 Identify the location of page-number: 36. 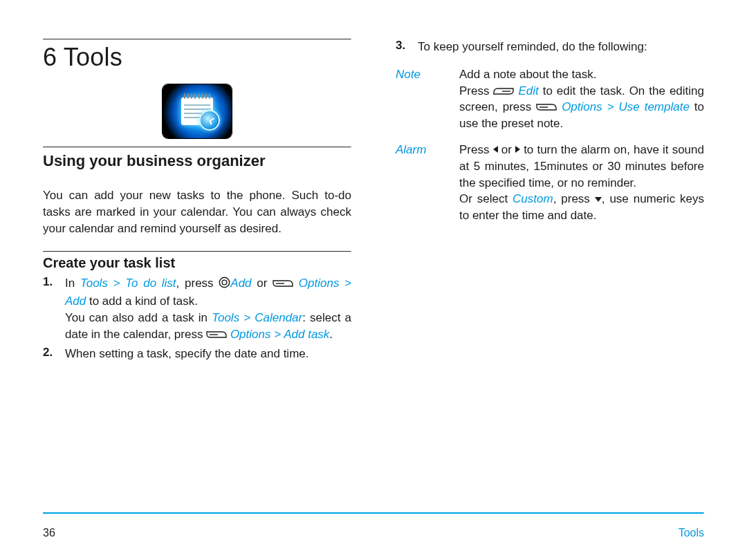
(49, 533).